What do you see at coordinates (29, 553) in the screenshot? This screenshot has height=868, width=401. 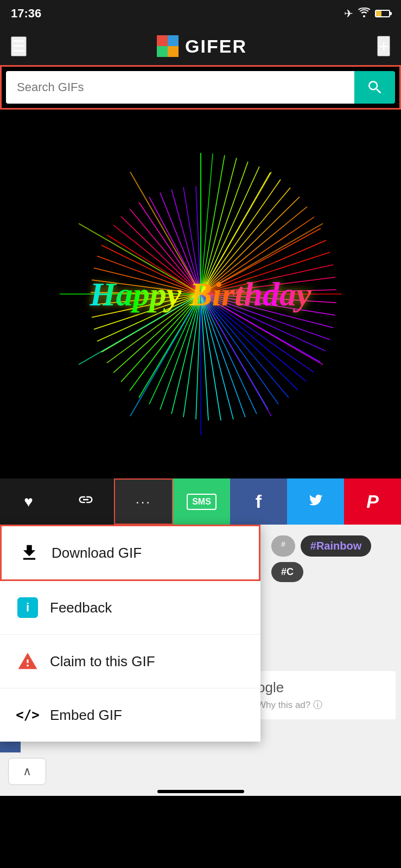 I see `download-icon` at bounding box center [29, 553].